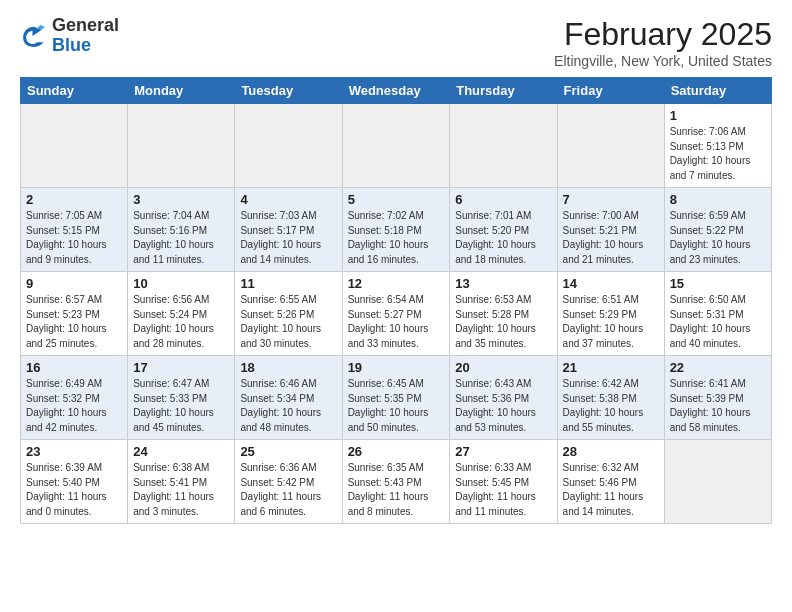 This screenshot has width=792, height=612. What do you see at coordinates (288, 322) in the screenshot?
I see `day-info: Sunrise: 6:55 AMSunset: 5:26 PMDaylight:…` at bounding box center [288, 322].